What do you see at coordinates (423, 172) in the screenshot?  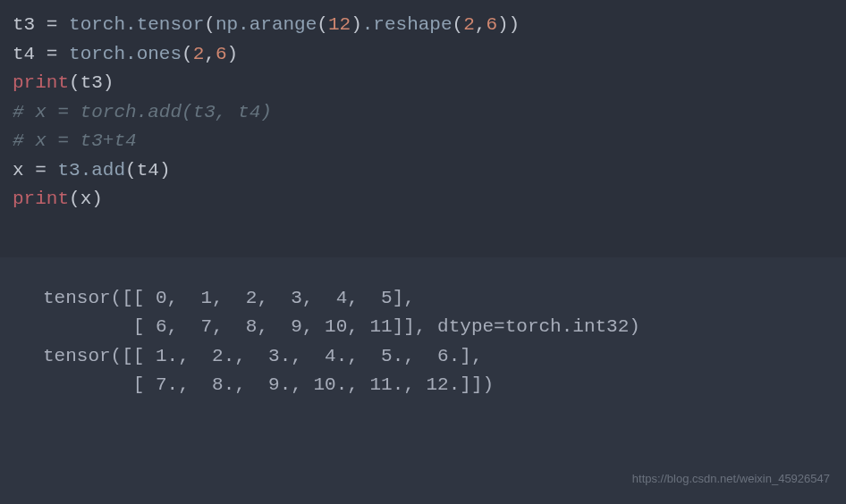 I see `code-line-6: x = t3.add(t4)` at bounding box center [423, 172].